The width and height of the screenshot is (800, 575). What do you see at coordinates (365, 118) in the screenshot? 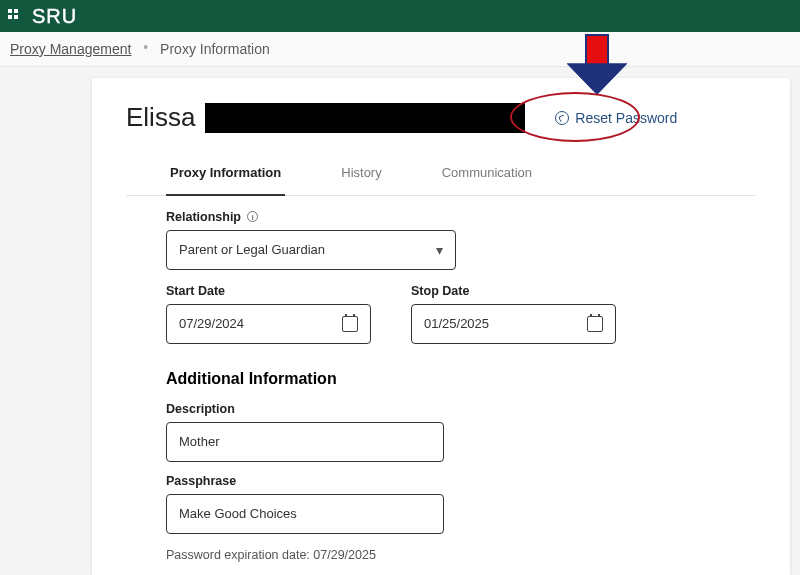
I see `redacted-last-name` at bounding box center [365, 118].